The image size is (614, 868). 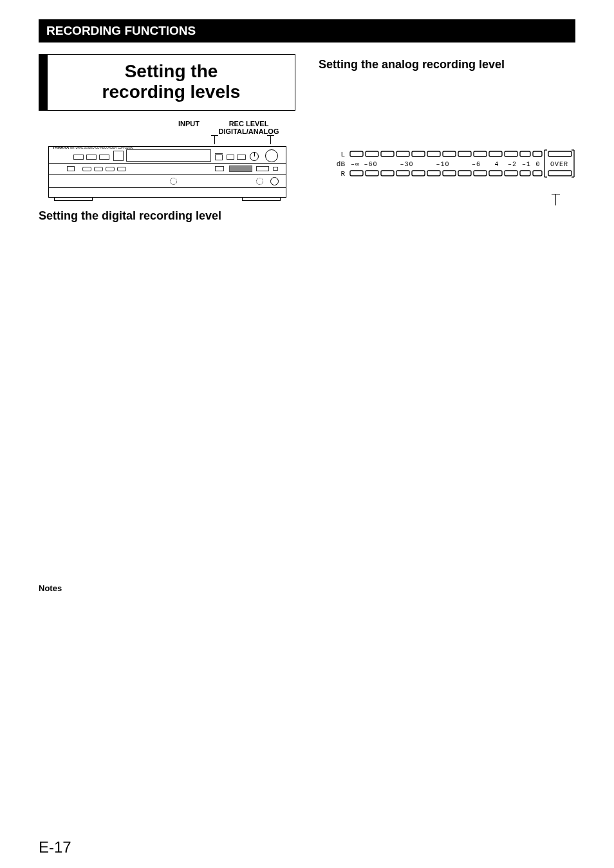 What do you see at coordinates (476, 165) in the screenshot?
I see `svg-text: –6` at bounding box center [476, 165].